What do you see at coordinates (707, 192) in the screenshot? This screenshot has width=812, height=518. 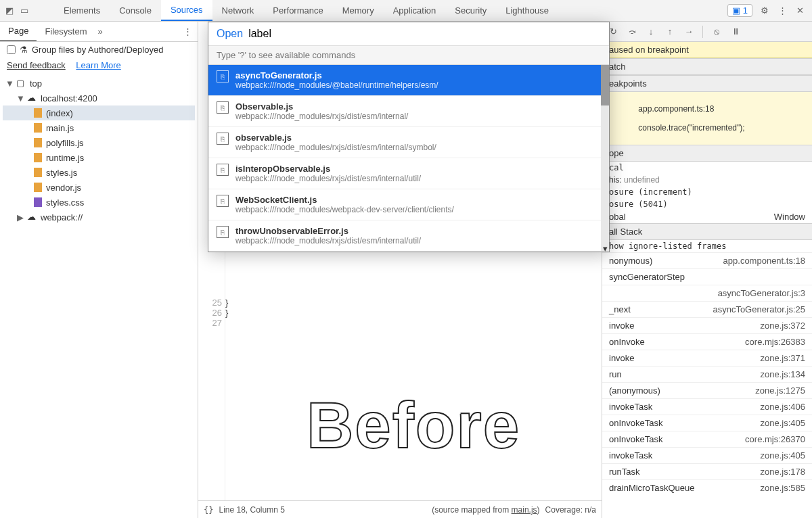 I see `scope-closure-1: osure (increment)` at bounding box center [707, 192].